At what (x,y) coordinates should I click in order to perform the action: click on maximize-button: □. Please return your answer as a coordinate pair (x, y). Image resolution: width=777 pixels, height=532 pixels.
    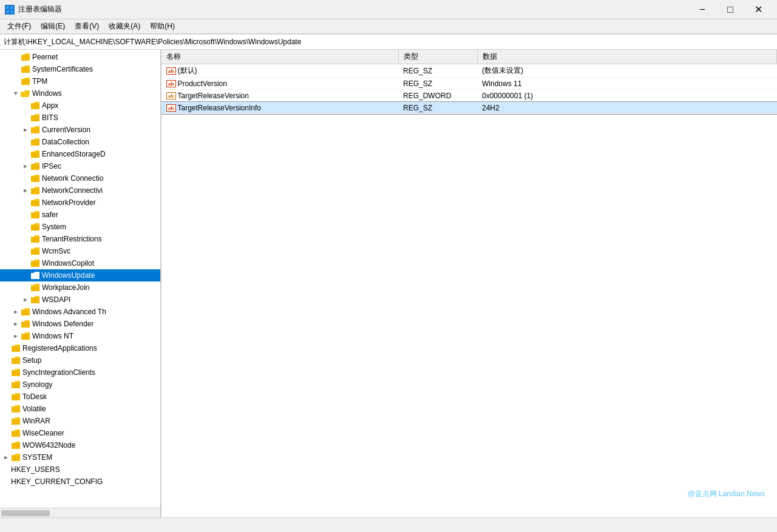
    Looking at the image, I should click on (730, 10).